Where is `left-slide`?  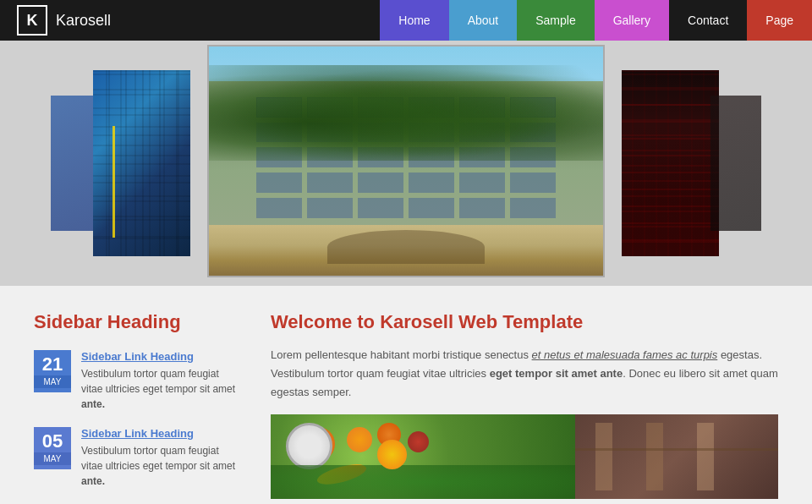 left-slide is located at coordinates (142, 163).